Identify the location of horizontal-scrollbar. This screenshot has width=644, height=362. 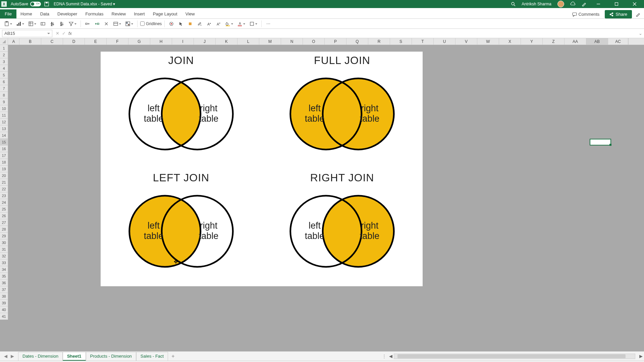
(515, 356).